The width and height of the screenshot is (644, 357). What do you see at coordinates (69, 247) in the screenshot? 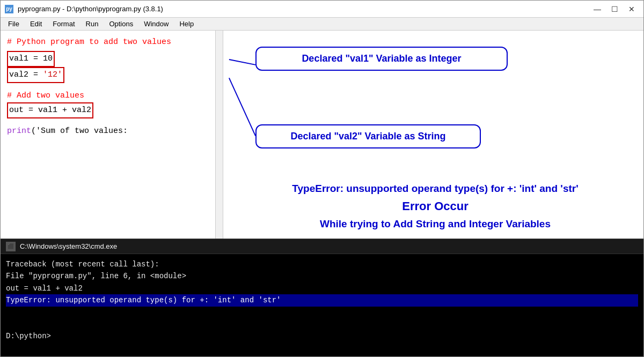
I see `terminal-title: C:\Windows\system32\cmd.exe` at bounding box center [69, 247].